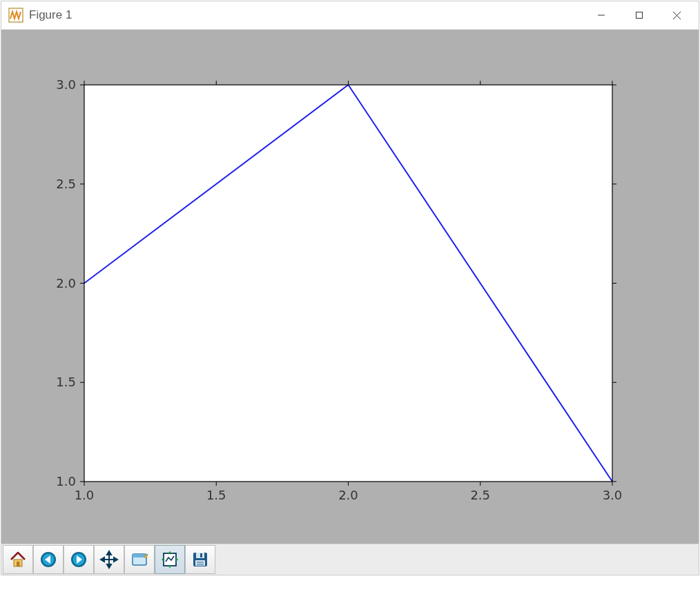 The width and height of the screenshot is (700, 603). What do you see at coordinates (217, 495) in the screenshot?
I see `x-tick-label: 1.5` at bounding box center [217, 495].